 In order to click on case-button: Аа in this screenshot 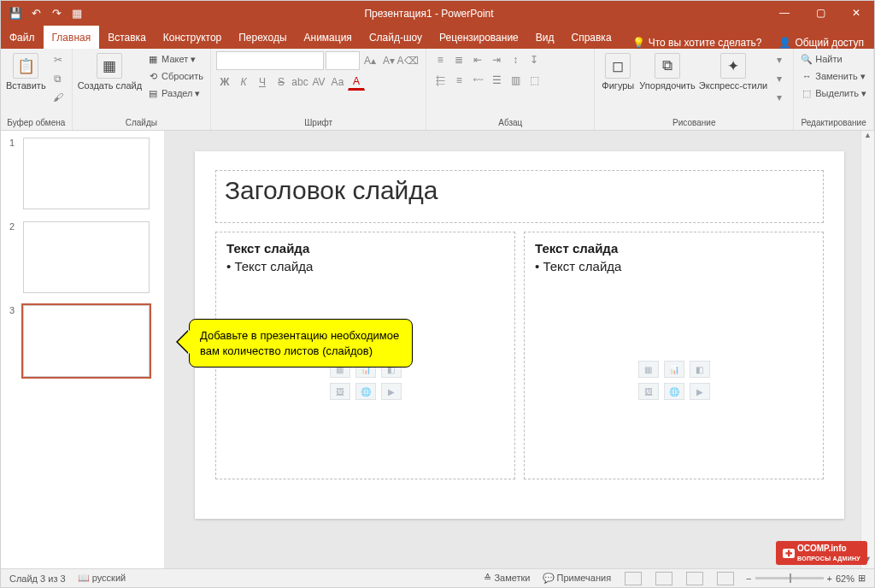, I will do `click(338, 82)`.